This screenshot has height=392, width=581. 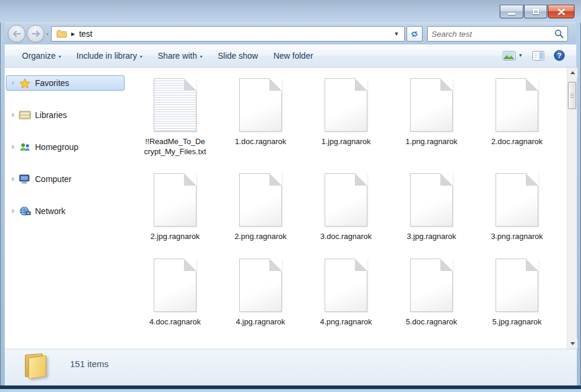 I want to click on preview-pane-button, so click(x=538, y=56).